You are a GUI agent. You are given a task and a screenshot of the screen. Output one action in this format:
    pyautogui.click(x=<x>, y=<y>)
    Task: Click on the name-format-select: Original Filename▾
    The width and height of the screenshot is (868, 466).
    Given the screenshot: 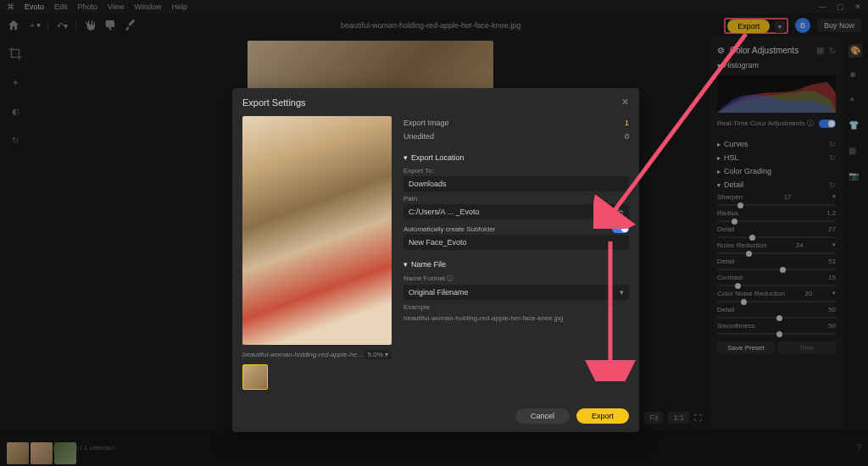 What is the action you would take?
    pyautogui.click(x=516, y=292)
    